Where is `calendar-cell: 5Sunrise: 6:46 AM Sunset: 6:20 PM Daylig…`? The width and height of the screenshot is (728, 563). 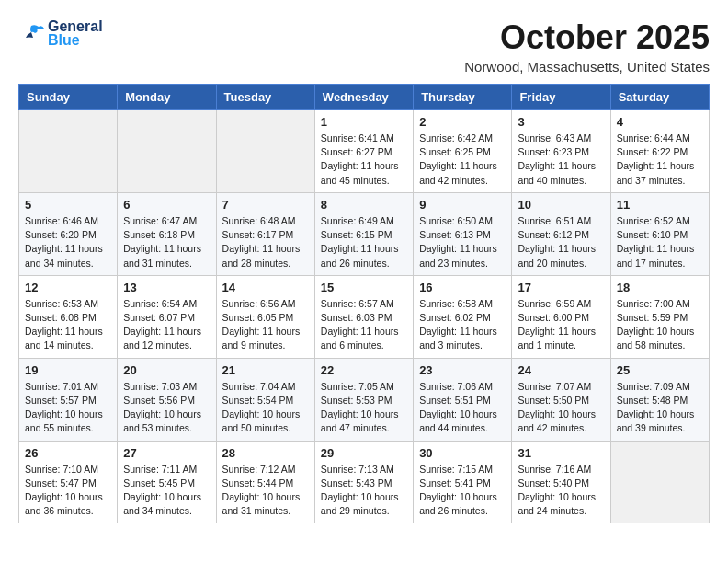 calendar-cell: 5Sunrise: 6:46 AM Sunset: 6:20 PM Daylig… is located at coordinates (68, 234).